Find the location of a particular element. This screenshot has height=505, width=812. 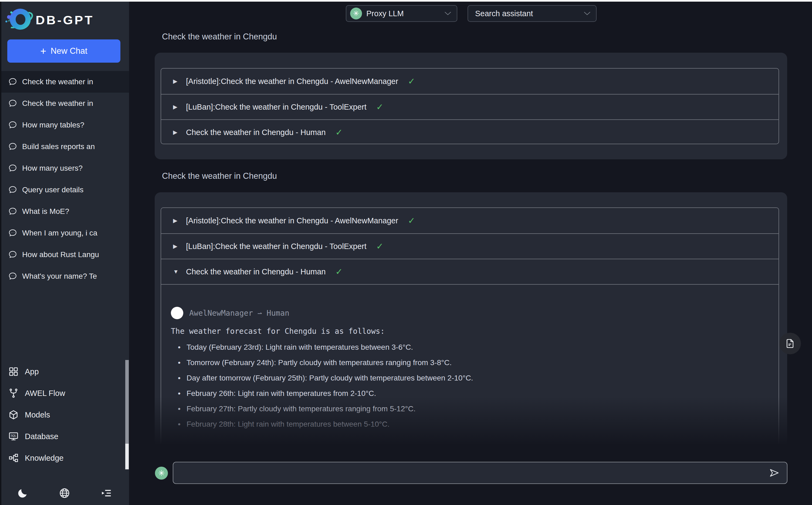

collapse-sidebar-button is located at coordinates (107, 493).